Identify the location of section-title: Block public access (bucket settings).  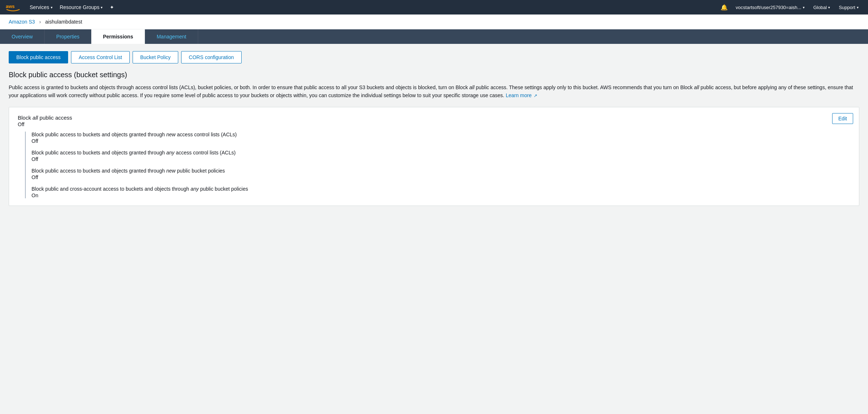
(434, 75).